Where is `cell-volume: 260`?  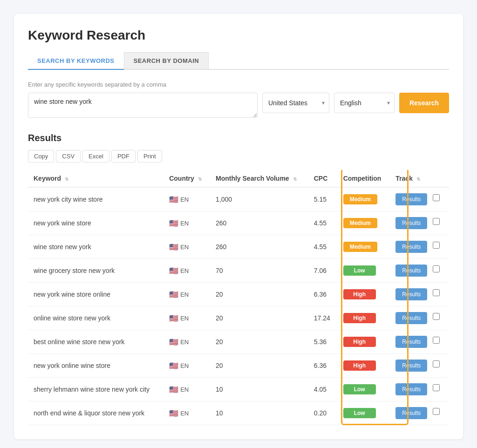
cell-volume: 260 is located at coordinates (259, 224).